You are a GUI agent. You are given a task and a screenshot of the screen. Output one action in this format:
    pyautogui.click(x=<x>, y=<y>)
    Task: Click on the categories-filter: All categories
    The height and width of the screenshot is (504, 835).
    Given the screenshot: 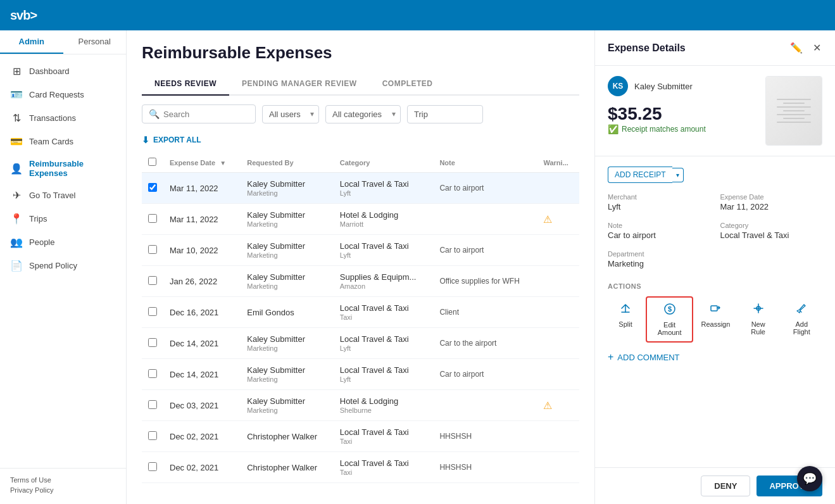 What is the action you would take?
    pyautogui.click(x=363, y=114)
    